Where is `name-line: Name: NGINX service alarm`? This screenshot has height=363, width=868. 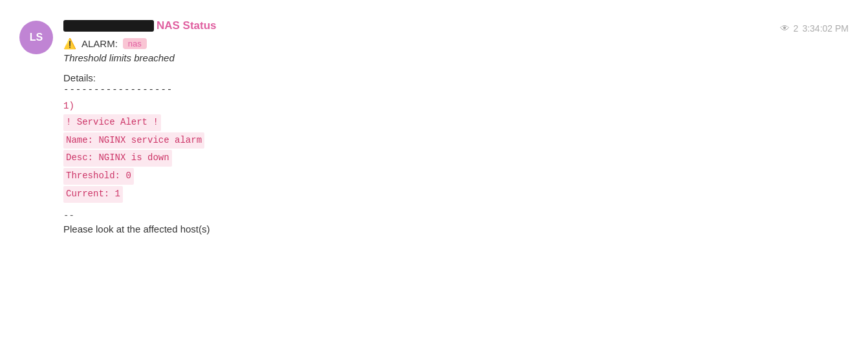
name-line: Name: NGINX service alarm is located at coordinates (134, 141).